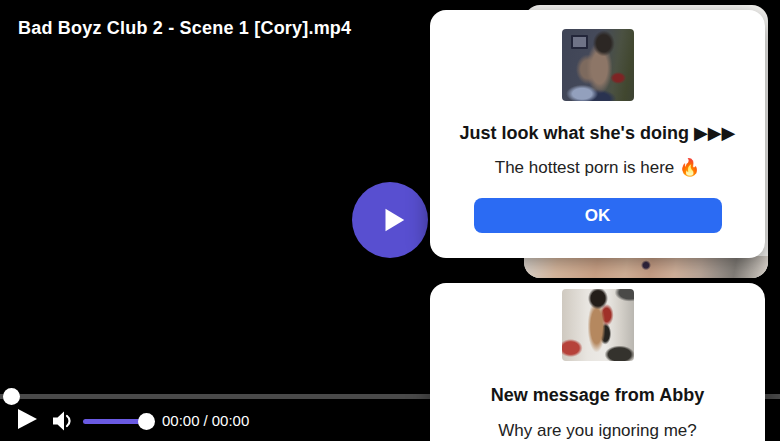 The image size is (780, 441). I want to click on player-controls: 00:00/00:00, so click(215, 422).